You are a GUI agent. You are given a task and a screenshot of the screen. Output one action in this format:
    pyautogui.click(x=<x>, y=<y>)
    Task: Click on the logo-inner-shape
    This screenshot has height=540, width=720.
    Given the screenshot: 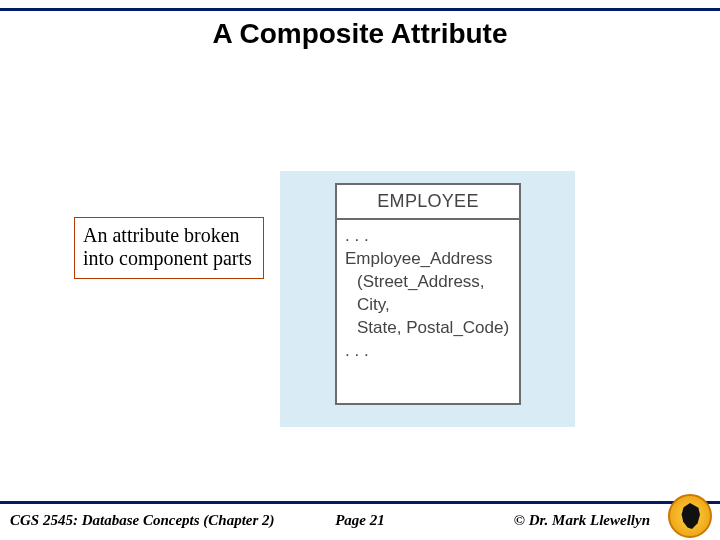 What is the action you would take?
    pyautogui.click(x=690, y=516)
    